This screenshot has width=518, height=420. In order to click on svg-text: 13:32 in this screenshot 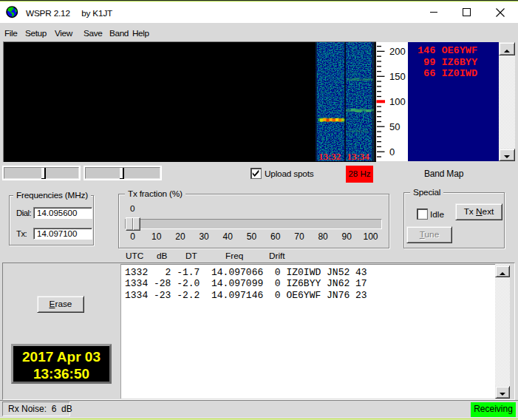, I will do `click(330, 156)`.